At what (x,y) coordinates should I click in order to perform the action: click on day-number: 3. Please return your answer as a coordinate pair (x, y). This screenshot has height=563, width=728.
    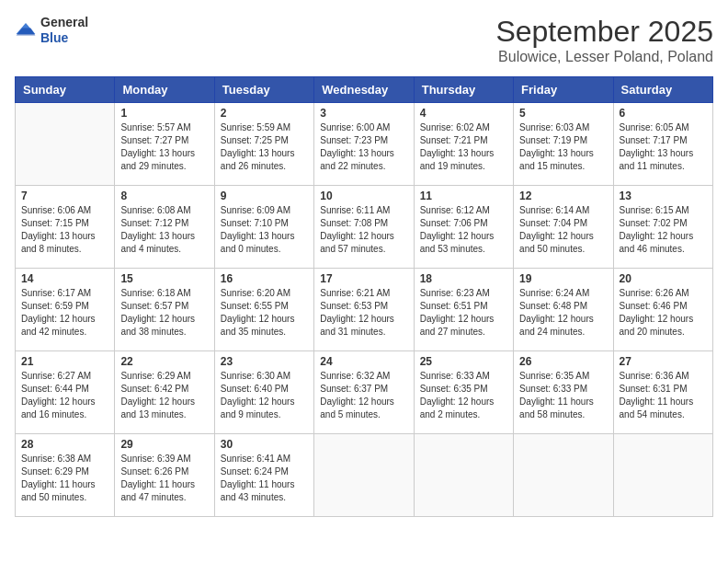
    Looking at the image, I should click on (364, 113).